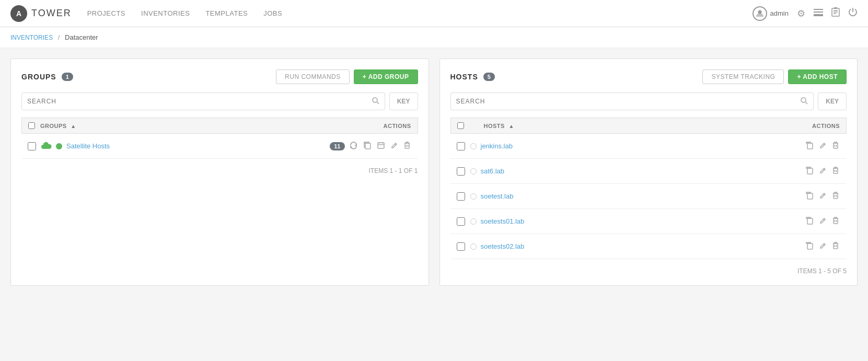  I want to click on groups-search-button, so click(376, 101).